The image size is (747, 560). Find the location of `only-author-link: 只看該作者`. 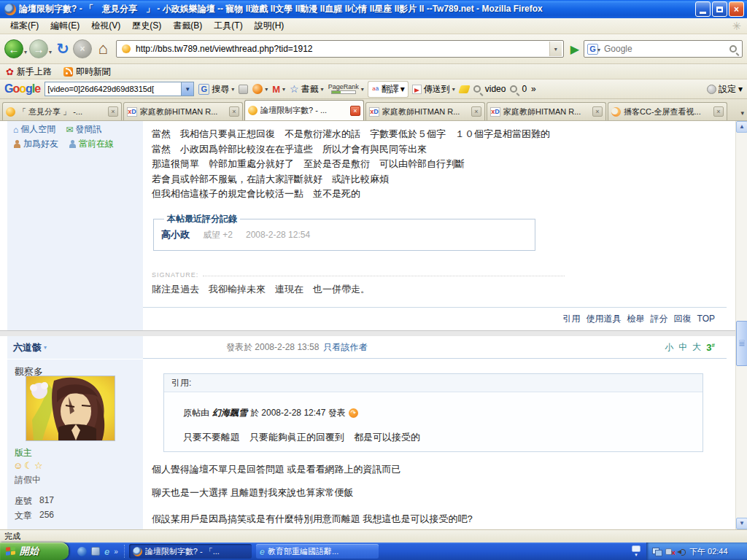

only-author-link: 只看該作者 is located at coordinates (345, 347).